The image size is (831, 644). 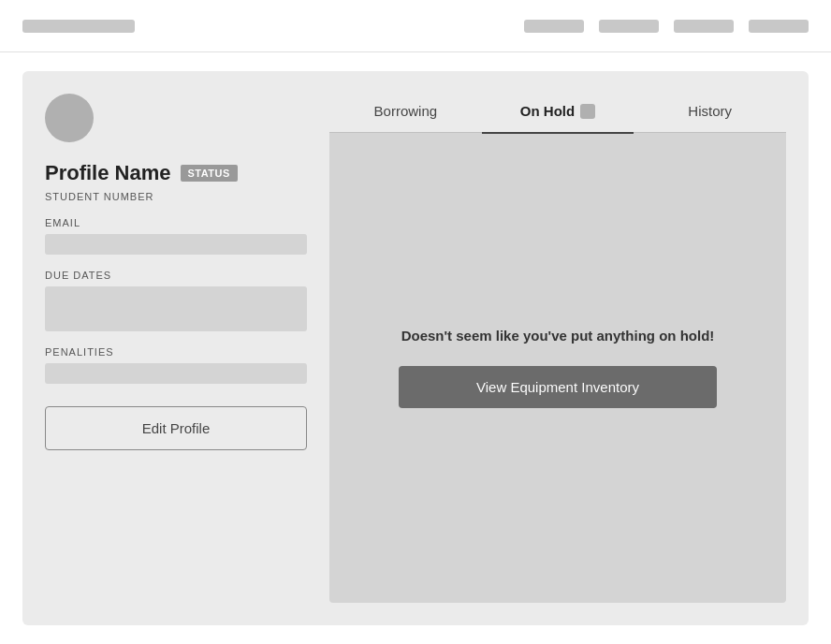 What do you see at coordinates (176, 223) in the screenshot?
I see `email-label: EMAIL` at bounding box center [176, 223].